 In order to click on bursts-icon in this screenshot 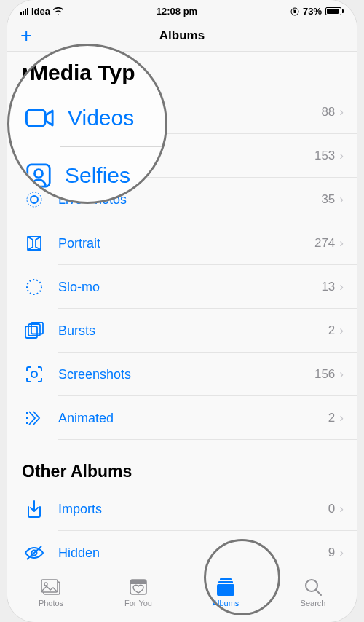, I will do `click(34, 331)`.